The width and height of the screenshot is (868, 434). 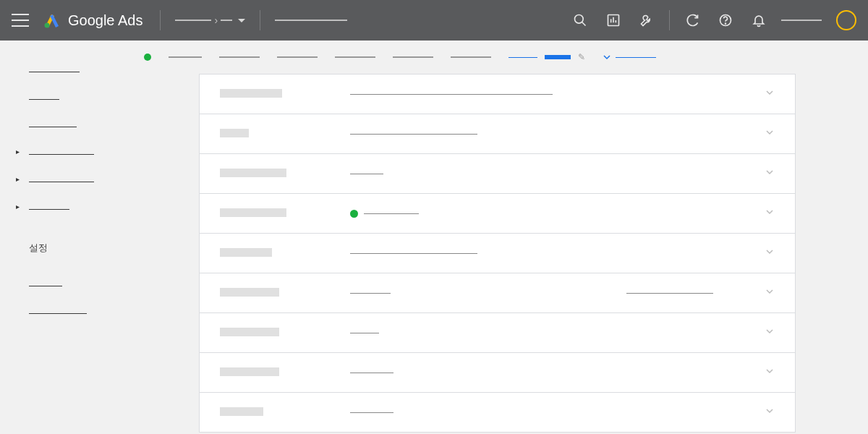 I want to click on account-path-ph2, so click(x=226, y=20).